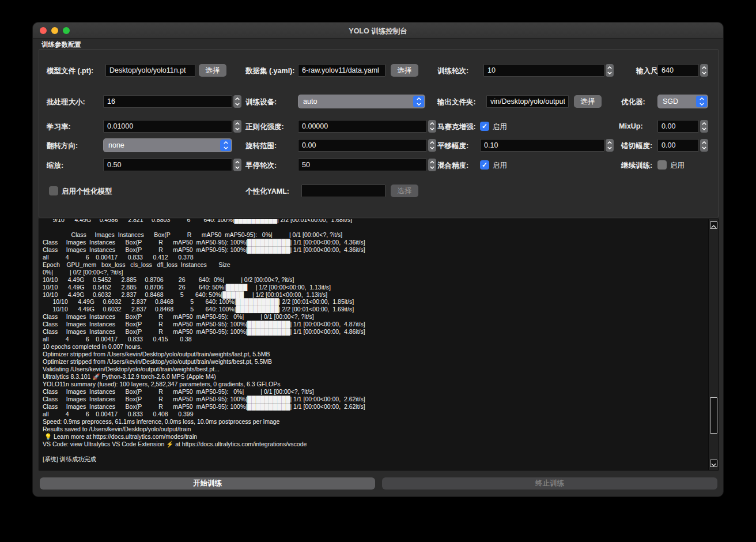 Image resolution: width=756 pixels, height=542 pixels. What do you see at coordinates (168, 126) in the screenshot?
I see `lr-input` at bounding box center [168, 126].